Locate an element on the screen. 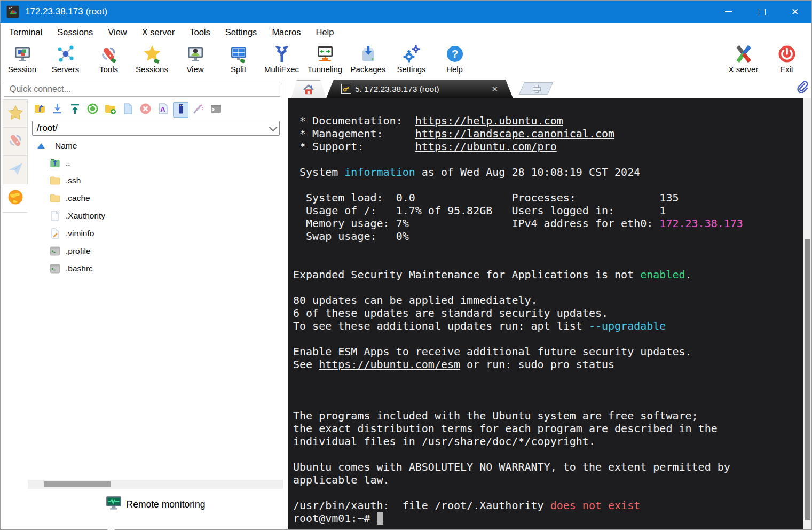 This screenshot has width=812, height=530. toolbar-label: Servers is located at coordinates (66, 69).